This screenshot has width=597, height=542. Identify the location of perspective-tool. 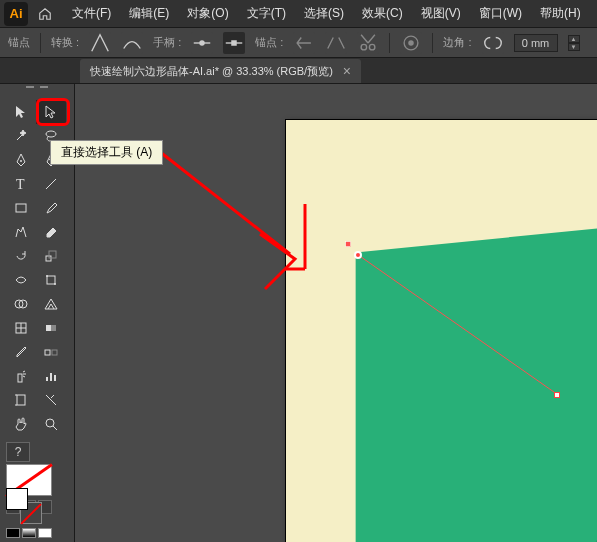
(51, 304).